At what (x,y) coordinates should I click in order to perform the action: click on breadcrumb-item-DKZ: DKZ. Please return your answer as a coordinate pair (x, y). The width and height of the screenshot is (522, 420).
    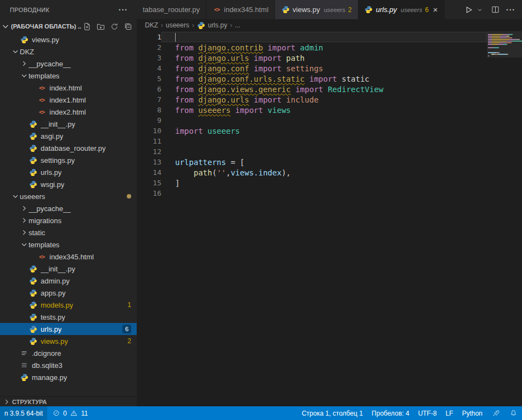
    Looking at the image, I should click on (151, 25).